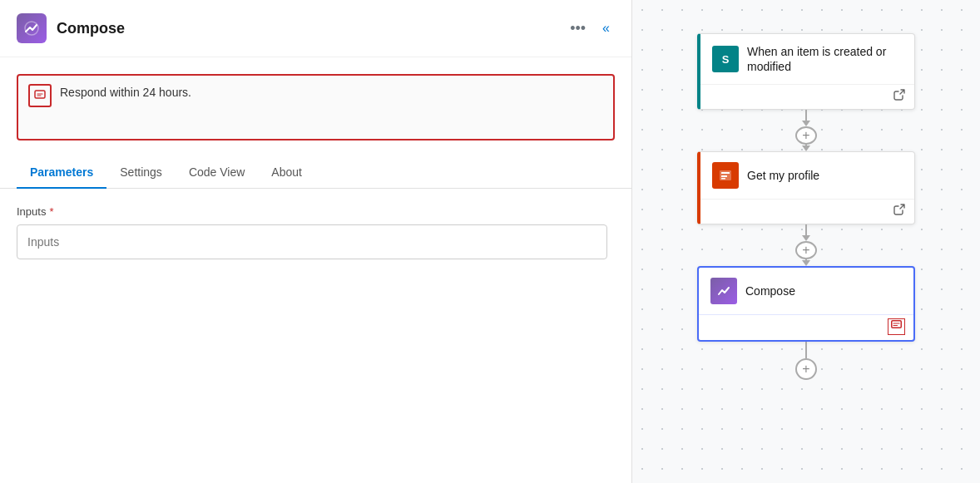 The height and width of the screenshot is (483, 980). Describe the element at coordinates (807, 175) in the screenshot. I see `flow-card-profile-header: Get my profile` at that location.